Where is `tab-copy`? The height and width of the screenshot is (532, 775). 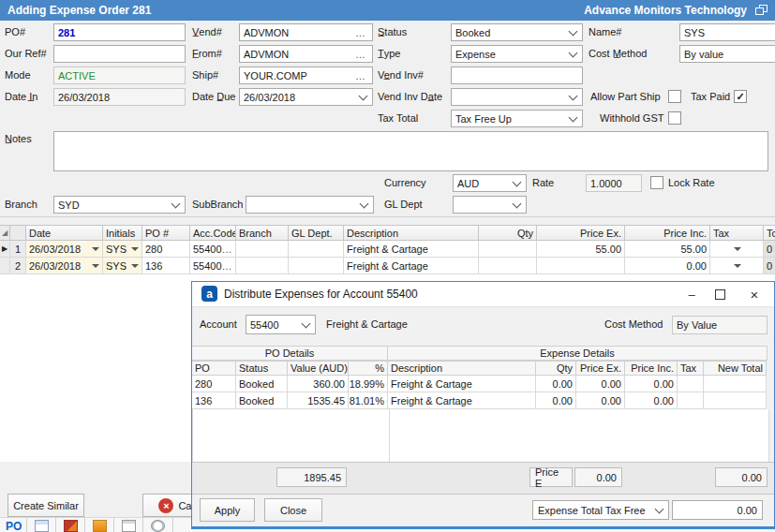
tab-copy is located at coordinates (99, 525).